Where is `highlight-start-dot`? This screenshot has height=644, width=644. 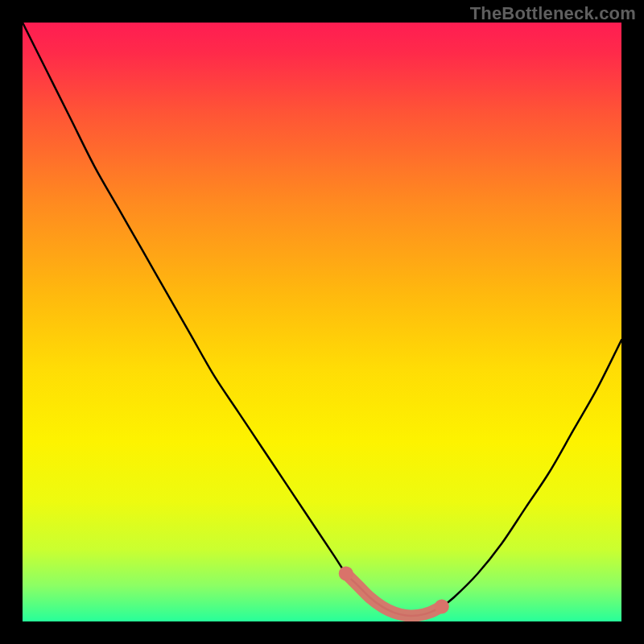
highlight-start-dot is located at coordinates (346, 573).